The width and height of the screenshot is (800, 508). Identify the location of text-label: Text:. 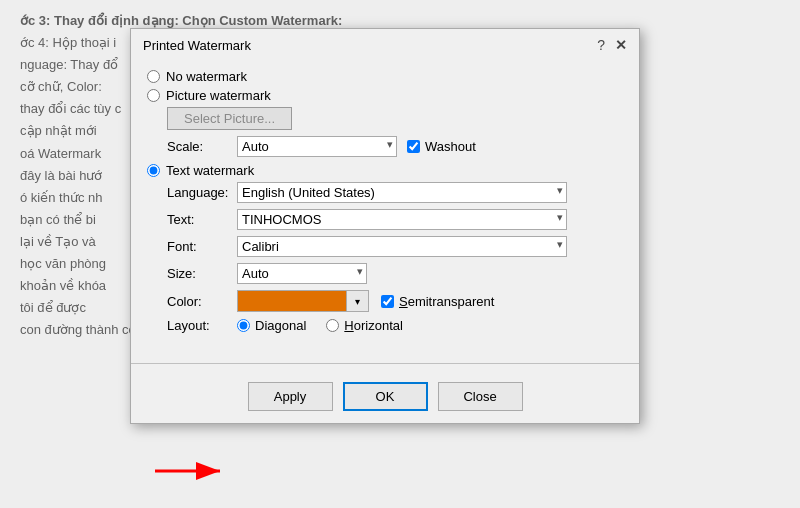
(202, 220).